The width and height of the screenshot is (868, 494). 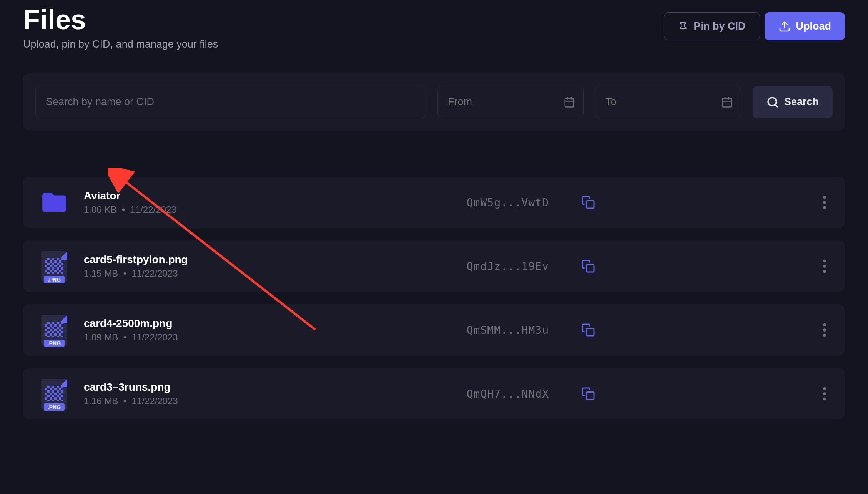 I want to click on upload-button: Upload, so click(x=805, y=26).